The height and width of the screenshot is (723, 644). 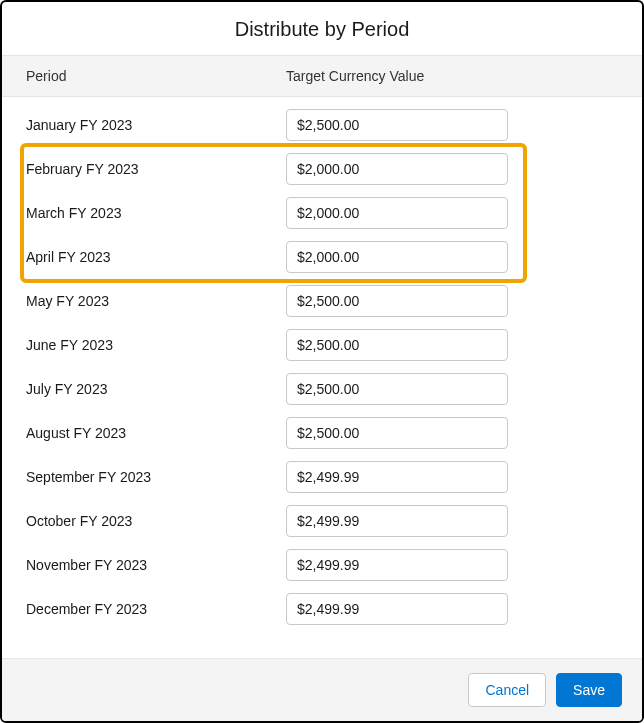 I want to click on header-value: Target Currency Value, so click(x=452, y=76).